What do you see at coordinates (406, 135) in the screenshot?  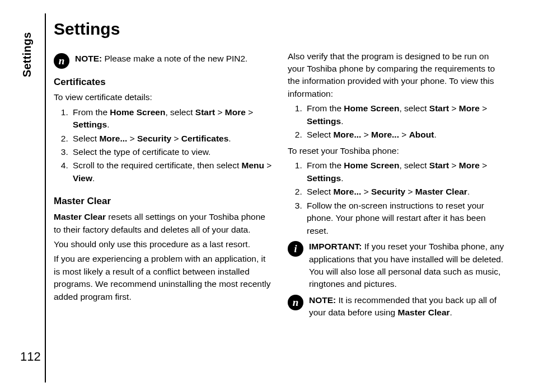 I see `step: Select More... > More... > About.` at bounding box center [406, 135].